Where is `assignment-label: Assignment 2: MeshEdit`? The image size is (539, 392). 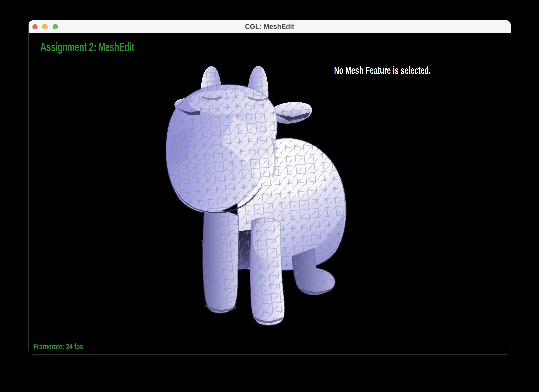 assignment-label: Assignment 2: MeshEdit is located at coordinates (87, 47).